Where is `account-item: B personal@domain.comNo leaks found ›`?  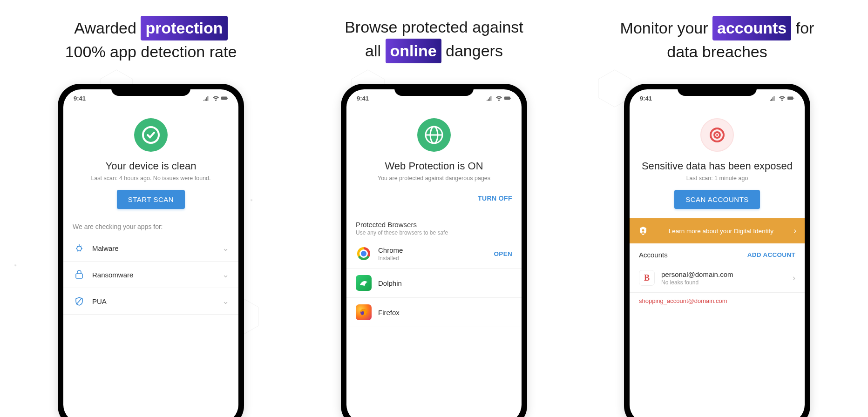 account-item: B personal@domain.comNo leaks found › is located at coordinates (717, 278).